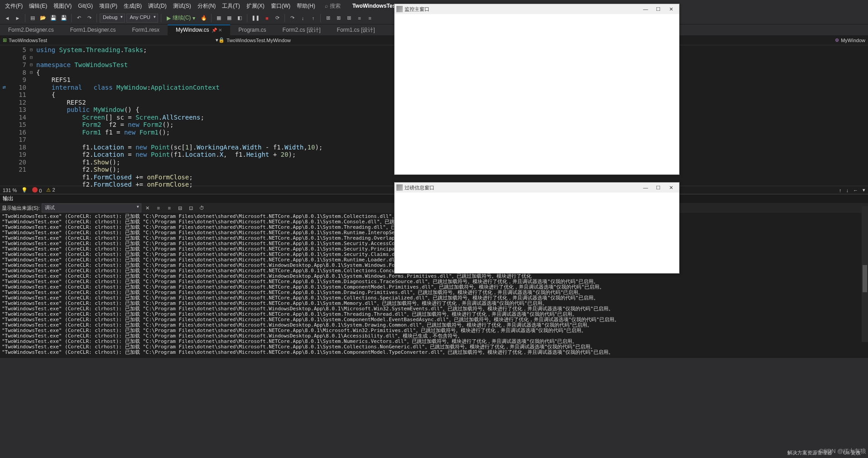 The height and width of the screenshot is (458, 868). Describe the element at coordinates (181, 18) in the screenshot. I see `continue-button: ▶ 继续(C) ▾` at that location.